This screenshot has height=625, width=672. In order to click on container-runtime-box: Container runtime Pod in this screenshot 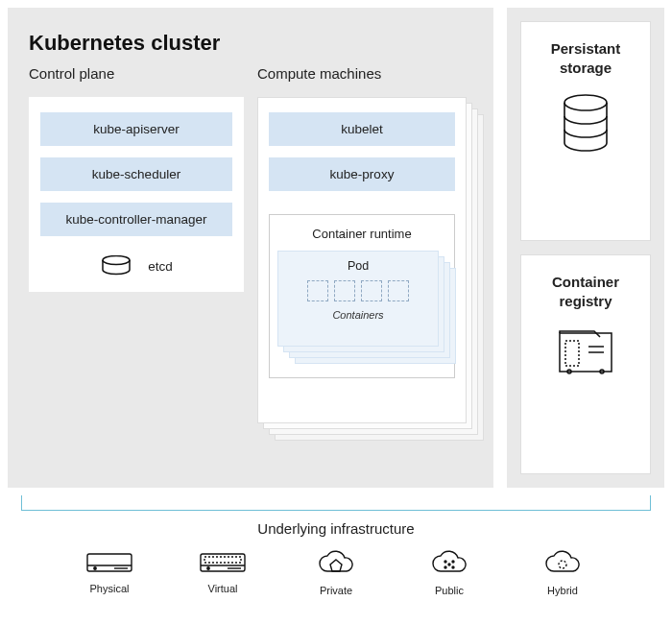, I will do `click(362, 296)`.